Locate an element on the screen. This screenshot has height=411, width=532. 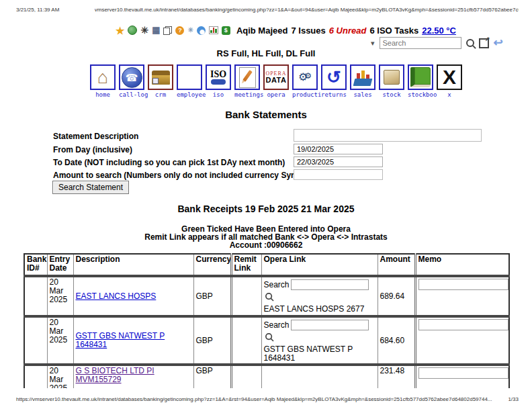
col-bank-id: Bank ID# is located at coordinates (36, 265).